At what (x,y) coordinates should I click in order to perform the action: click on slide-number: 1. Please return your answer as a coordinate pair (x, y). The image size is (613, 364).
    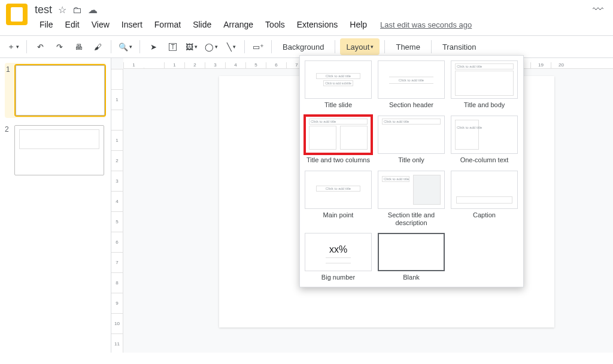
    Looking at the image, I should click on (9, 90).